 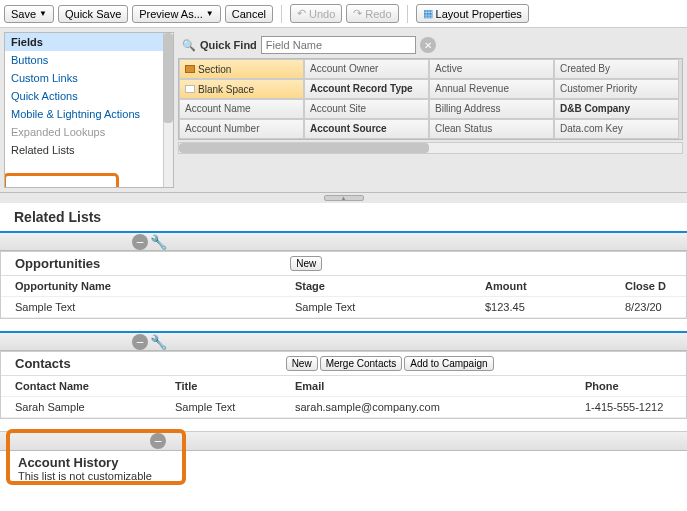 What do you see at coordinates (89, 96) in the screenshot?
I see `sidebar-item-quick-actions: Quick Actions` at bounding box center [89, 96].